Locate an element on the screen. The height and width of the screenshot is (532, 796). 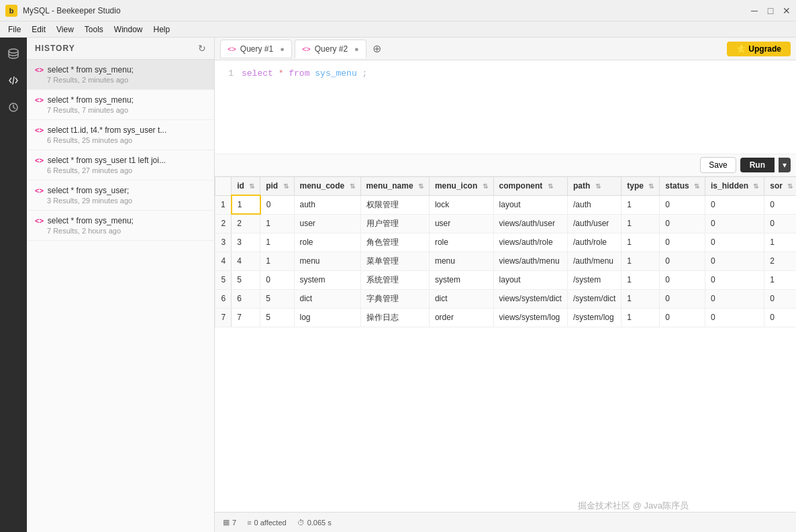
table-cell: 4 is located at coordinates (246, 261).